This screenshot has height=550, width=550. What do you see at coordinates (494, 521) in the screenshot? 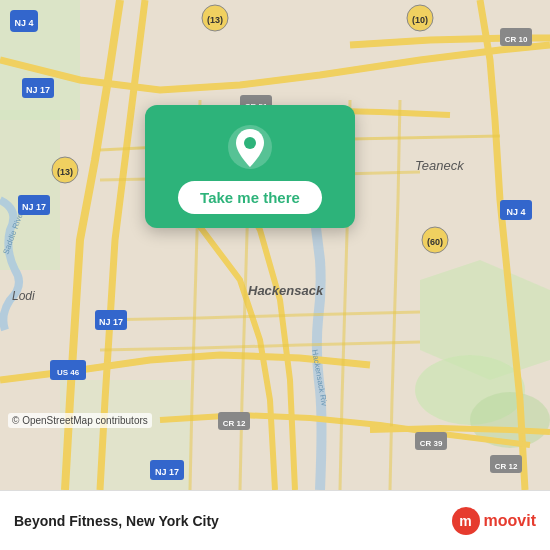
I see `moovit-logo: m moovit` at bounding box center [494, 521].